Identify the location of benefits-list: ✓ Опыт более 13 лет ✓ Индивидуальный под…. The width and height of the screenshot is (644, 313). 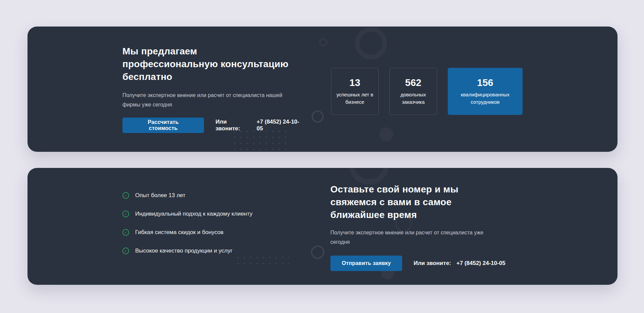
(187, 228).